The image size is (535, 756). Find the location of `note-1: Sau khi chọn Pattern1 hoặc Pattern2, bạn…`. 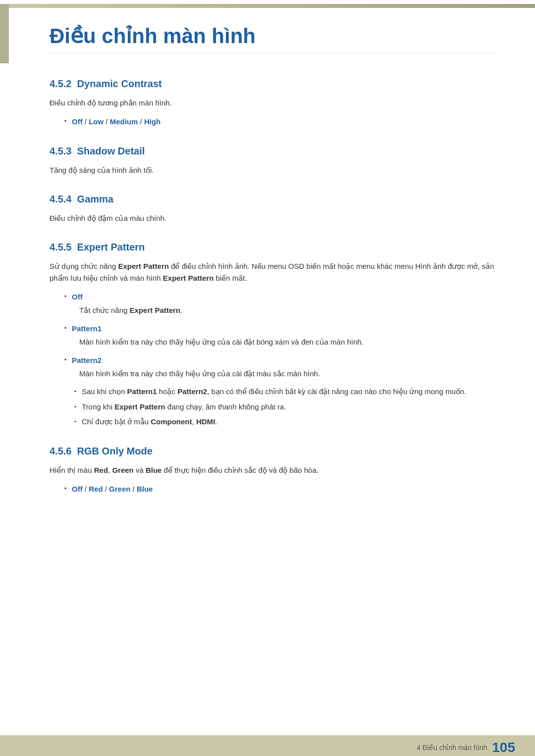

note-1: Sau khi chọn Pattern1 hoặc Pattern2, bạn… is located at coordinates (285, 392).